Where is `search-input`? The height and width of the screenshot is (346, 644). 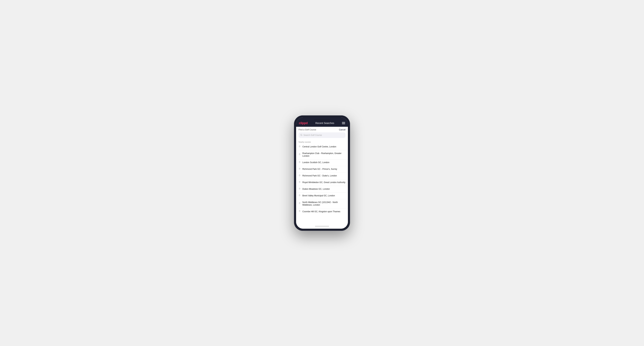 search-input is located at coordinates (324, 135).